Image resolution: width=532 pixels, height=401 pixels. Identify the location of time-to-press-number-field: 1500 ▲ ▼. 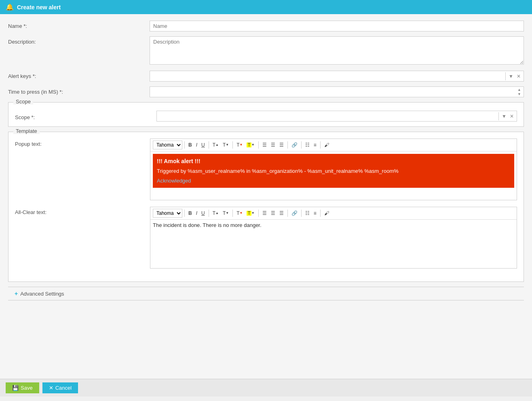
(337, 92).